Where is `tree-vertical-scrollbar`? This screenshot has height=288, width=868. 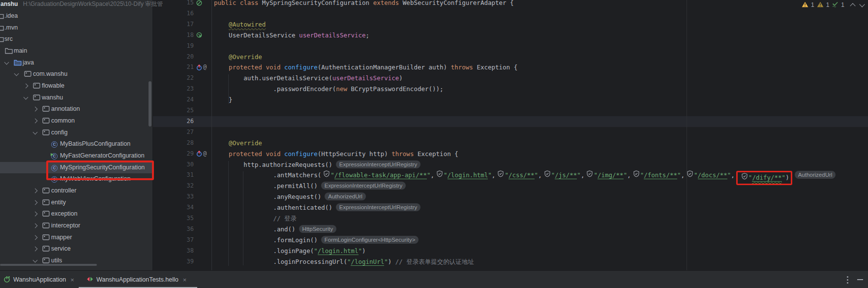
tree-vertical-scrollbar is located at coordinates (150, 104).